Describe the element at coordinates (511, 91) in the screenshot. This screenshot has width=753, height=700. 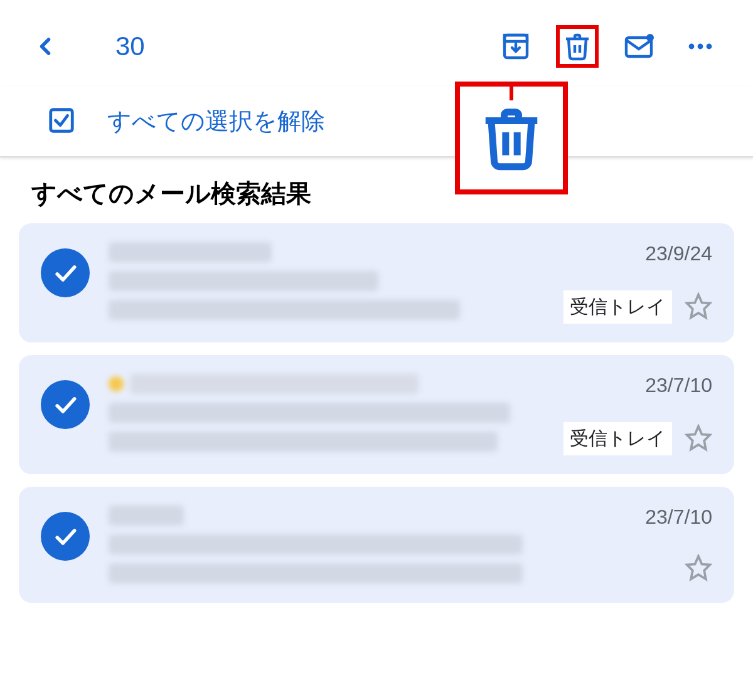
I see `callout-connector` at that location.